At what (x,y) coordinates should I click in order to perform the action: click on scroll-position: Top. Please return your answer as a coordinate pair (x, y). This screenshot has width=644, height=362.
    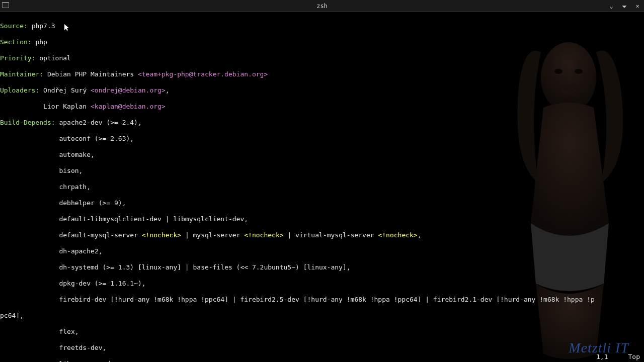
    Looking at the image, I should click on (634, 357).